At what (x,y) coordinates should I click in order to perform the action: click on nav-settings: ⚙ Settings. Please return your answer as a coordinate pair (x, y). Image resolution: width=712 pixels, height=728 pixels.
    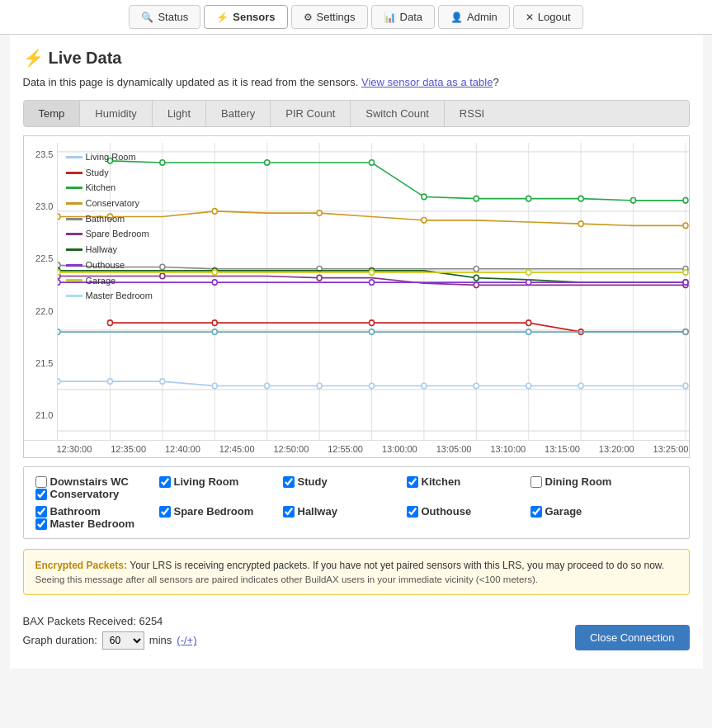
    Looking at the image, I should click on (330, 17).